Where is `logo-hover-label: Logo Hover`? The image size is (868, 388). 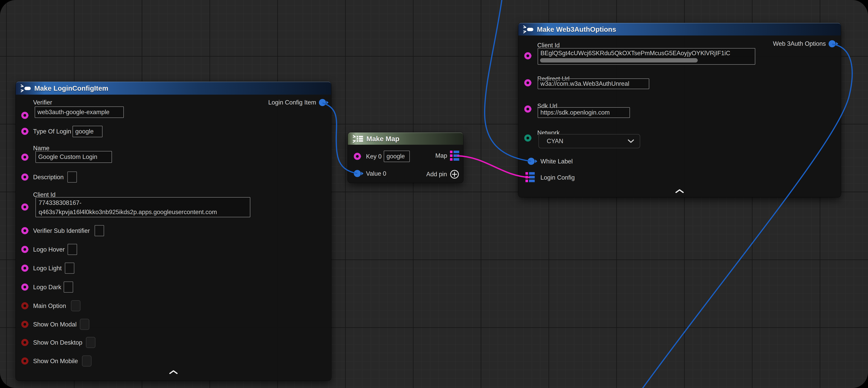
logo-hover-label: Logo Hover is located at coordinates (49, 249).